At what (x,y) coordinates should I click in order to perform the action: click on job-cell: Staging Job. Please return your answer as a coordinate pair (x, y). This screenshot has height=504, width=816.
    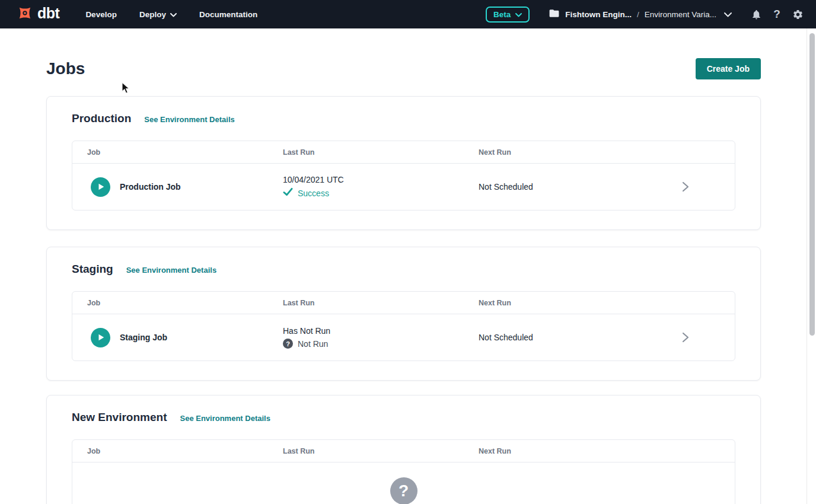
    Looking at the image, I should click on (178, 338).